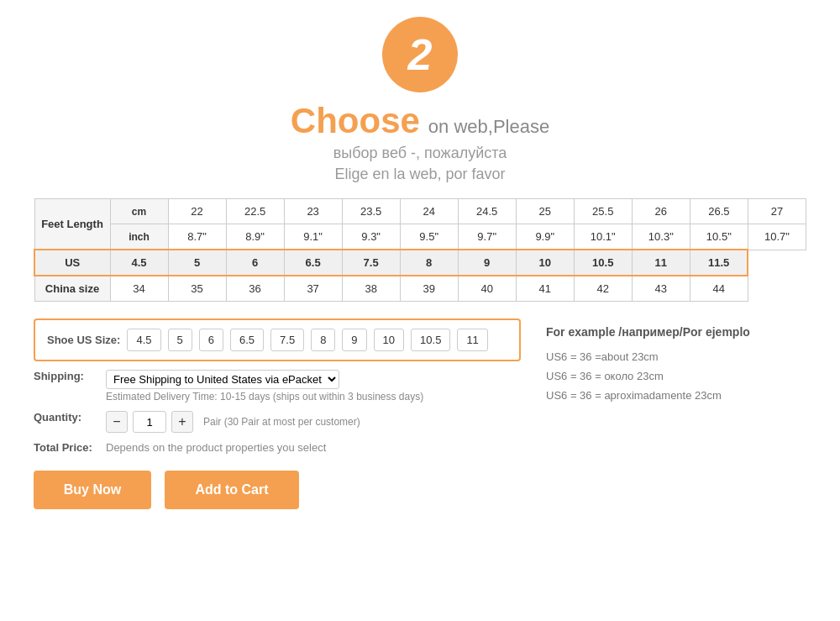 The image size is (840, 621). I want to click on cm-unit: cm, so click(139, 212).